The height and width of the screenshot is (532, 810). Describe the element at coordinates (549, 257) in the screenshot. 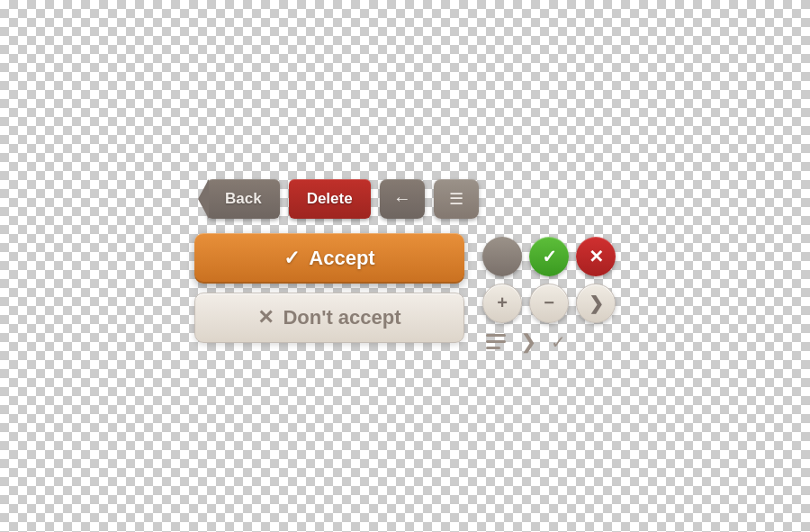

I see `confirm-button: ✓` at that location.